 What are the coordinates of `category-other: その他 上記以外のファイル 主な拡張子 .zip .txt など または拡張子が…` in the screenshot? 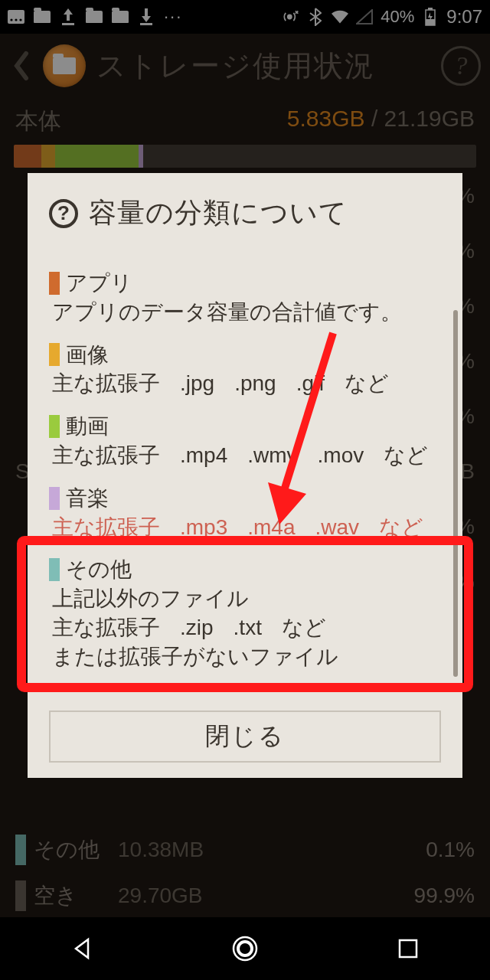 It's located at (245, 612).